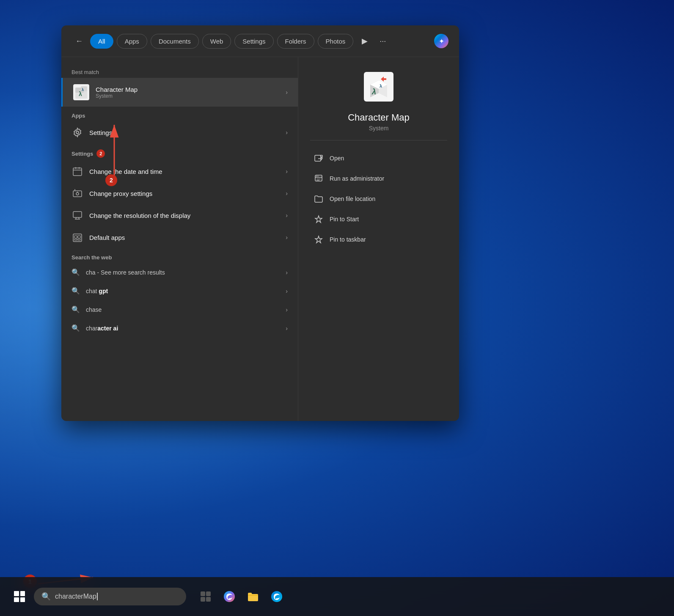 This screenshot has height=616, width=674. What do you see at coordinates (319, 239) in the screenshot?
I see `pin-taskbar-icon` at bounding box center [319, 239].